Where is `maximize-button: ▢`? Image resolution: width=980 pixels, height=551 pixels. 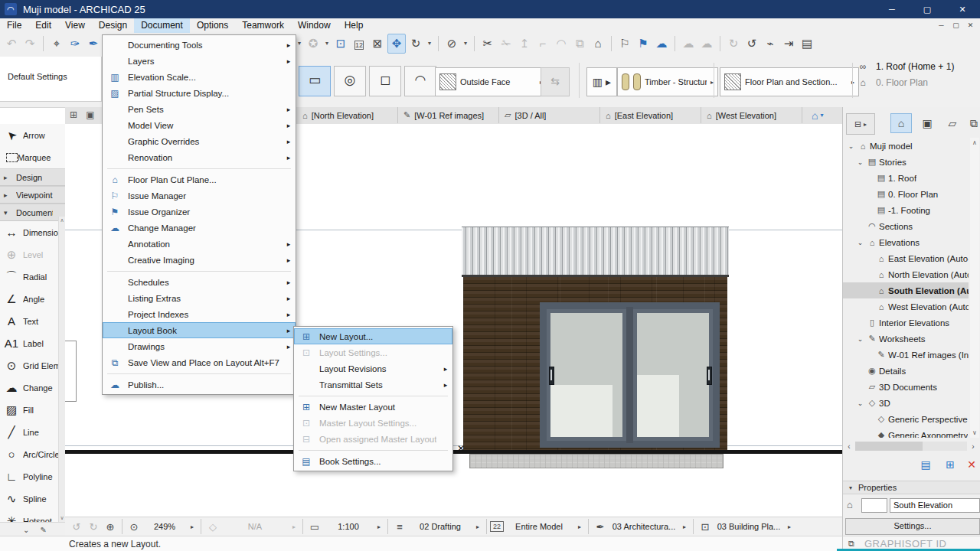 maximize-button: ▢ is located at coordinates (927, 9).